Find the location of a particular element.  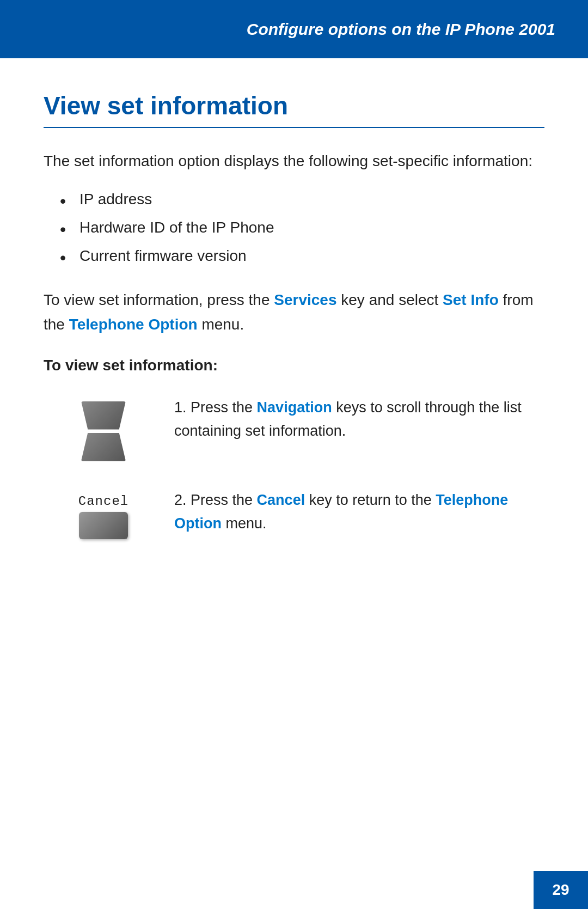

services-link: Services is located at coordinates (305, 300).